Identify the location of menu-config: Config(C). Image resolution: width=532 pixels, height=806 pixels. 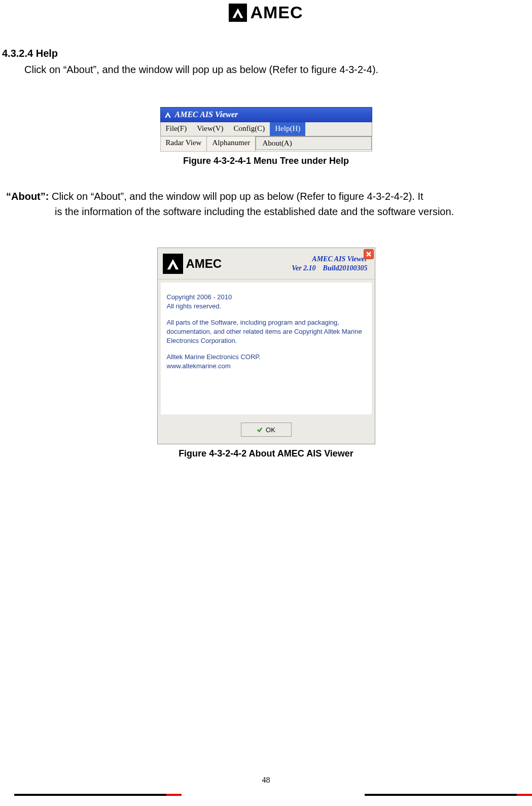
(250, 129).